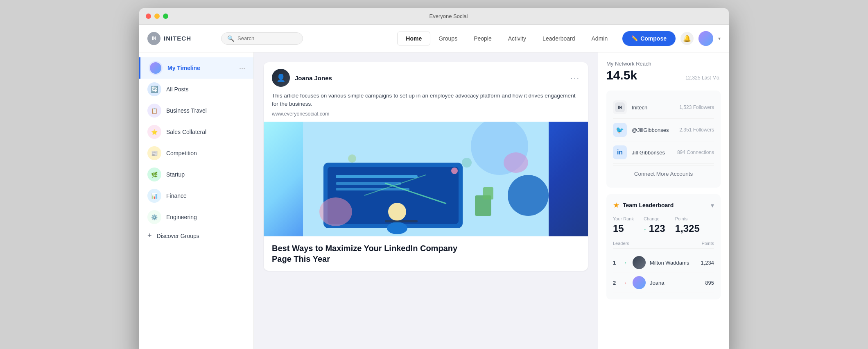 The width and height of the screenshot is (868, 349). I want to click on compose-button: Compose, so click(649, 39).